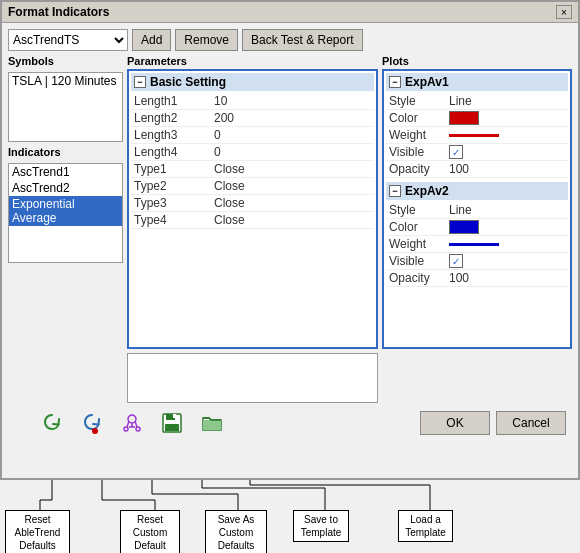 The height and width of the screenshot is (553, 580). Describe the element at coordinates (174, 220) in the screenshot. I see `param-name: Type4` at that location.